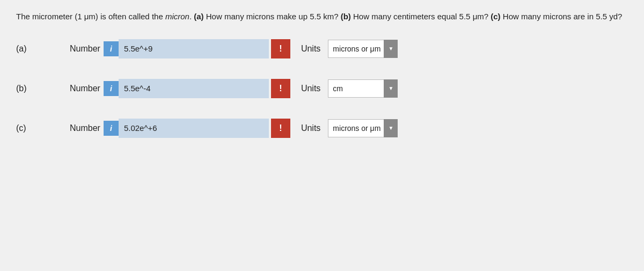  I want to click on question-label-c: (c), so click(43, 128).